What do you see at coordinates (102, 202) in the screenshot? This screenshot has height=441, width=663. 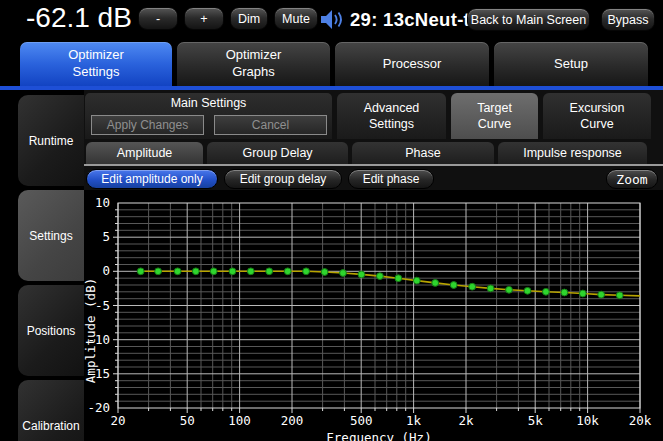 I see `svg-text: 10` at bounding box center [102, 202].